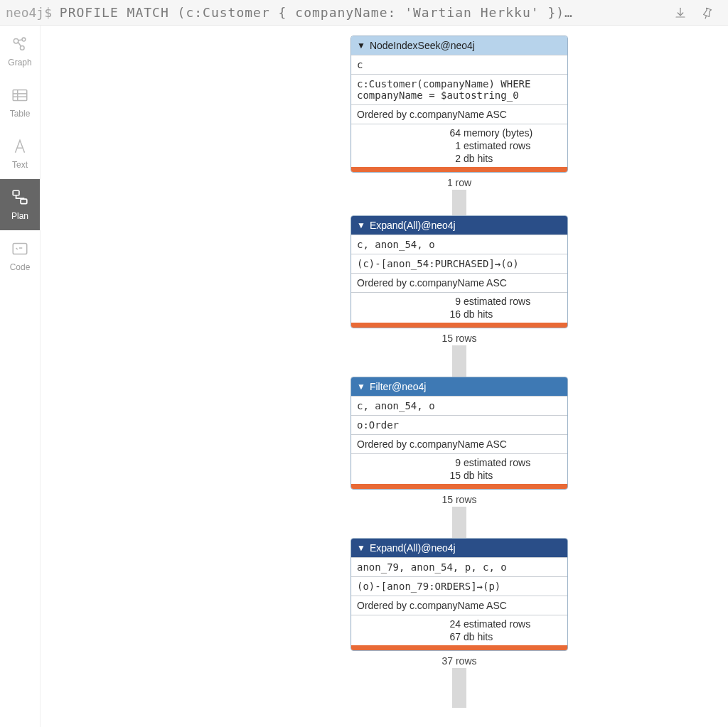 The height and width of the screenshot is (727, 728). What do you see at coordinates (459, 661) in the screenshot?
I see `flow-rows-label: 37 rows` at bounding box center [459, 661].